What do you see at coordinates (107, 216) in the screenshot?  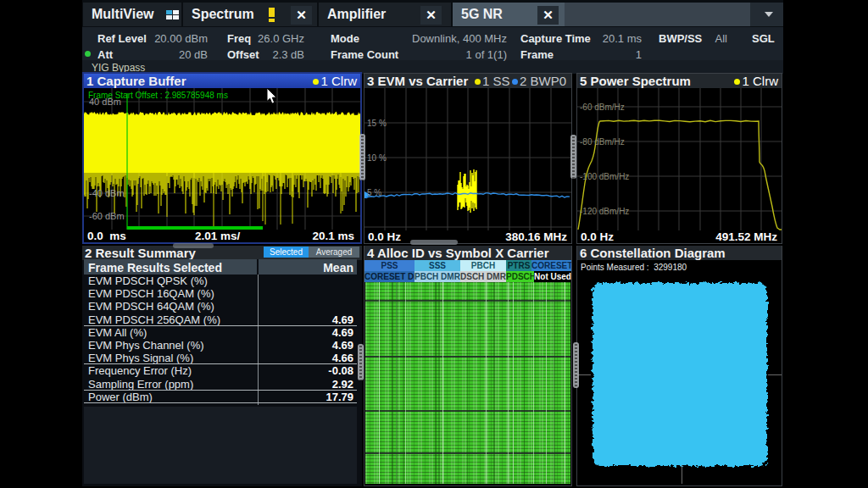 I see `svg-text: -60 dBm` at bounding box center [107, 216].